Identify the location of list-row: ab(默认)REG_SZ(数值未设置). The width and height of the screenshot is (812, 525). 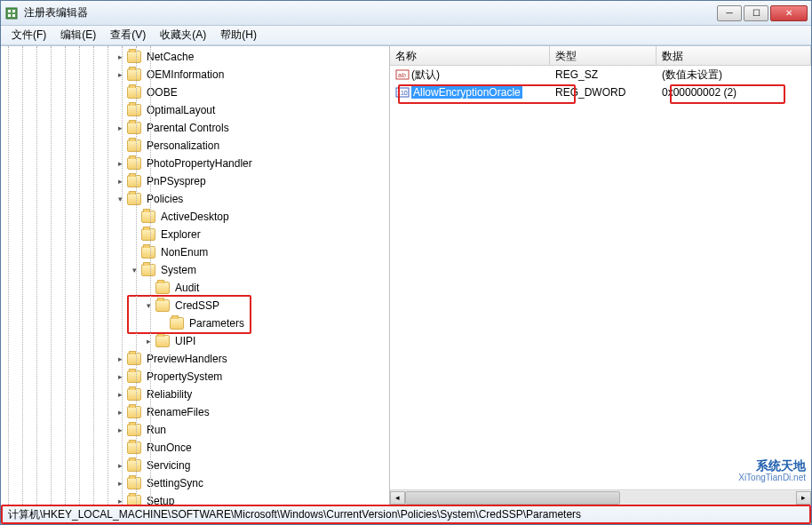
(601, 75).